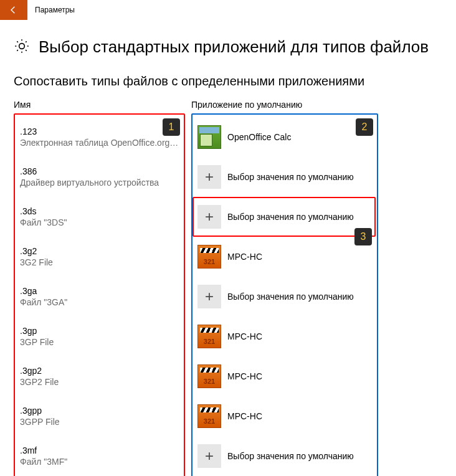 This screenshot has width=456, height=476. I want to click on column-header-name: Имя, so click(100, 105).